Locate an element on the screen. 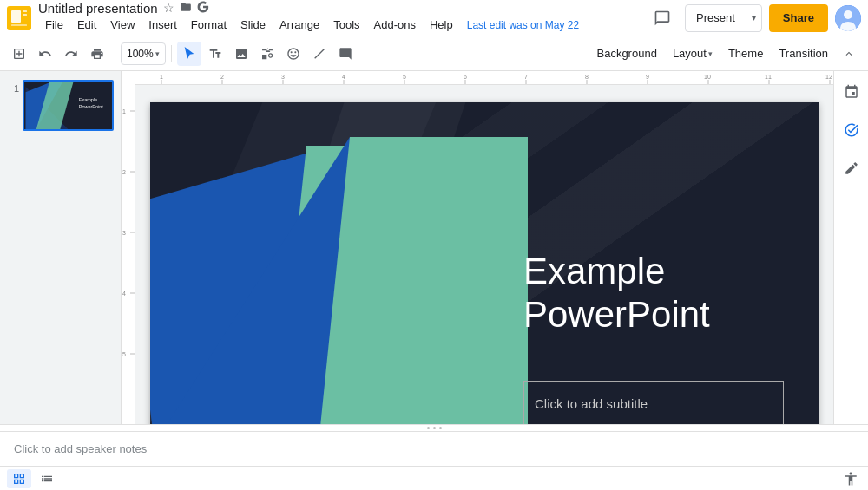  present-main-button: Present is located at coordinates (716, 18).